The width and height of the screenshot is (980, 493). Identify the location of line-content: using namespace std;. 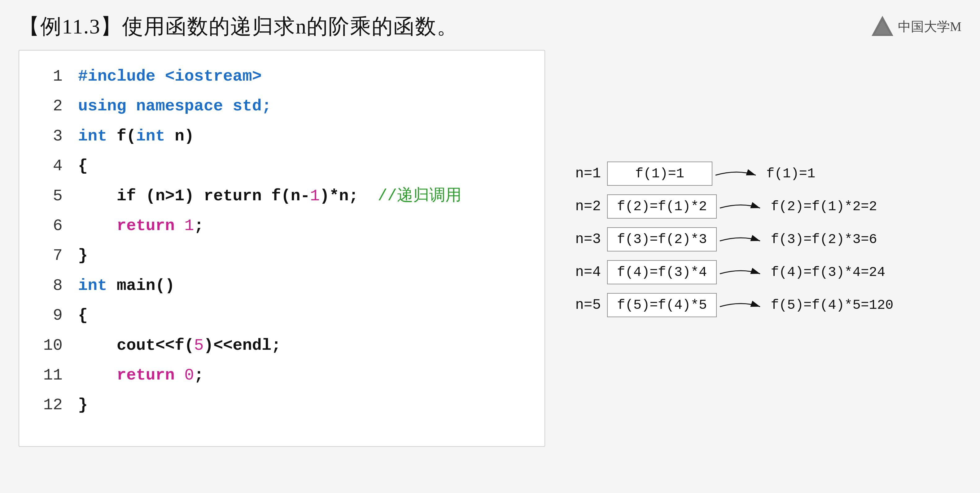
(175, 107).